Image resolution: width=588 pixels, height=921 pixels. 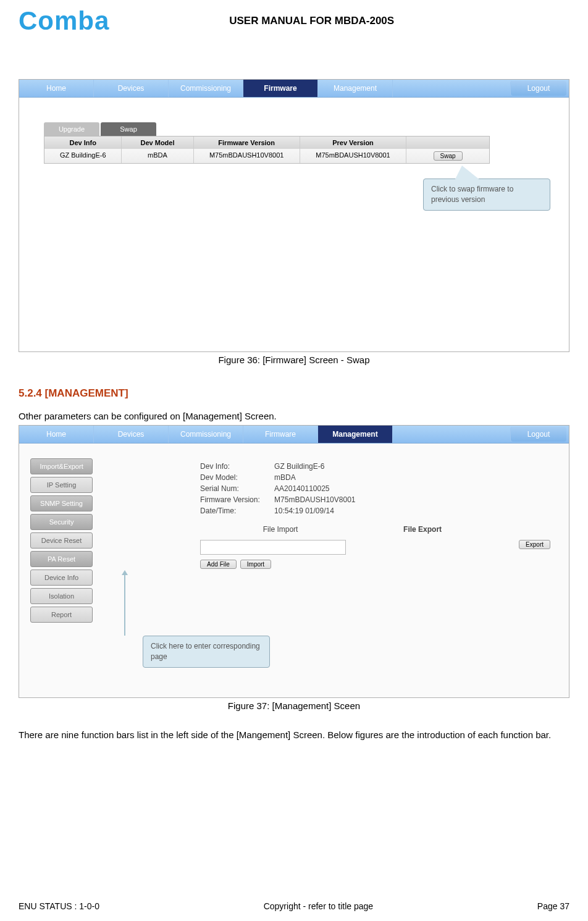 What do you see at coordinates (247, 156) in the screenshot?
I see `td-fw-version: M75mBDAUSH10V8001` at bounding box center [247, 156].